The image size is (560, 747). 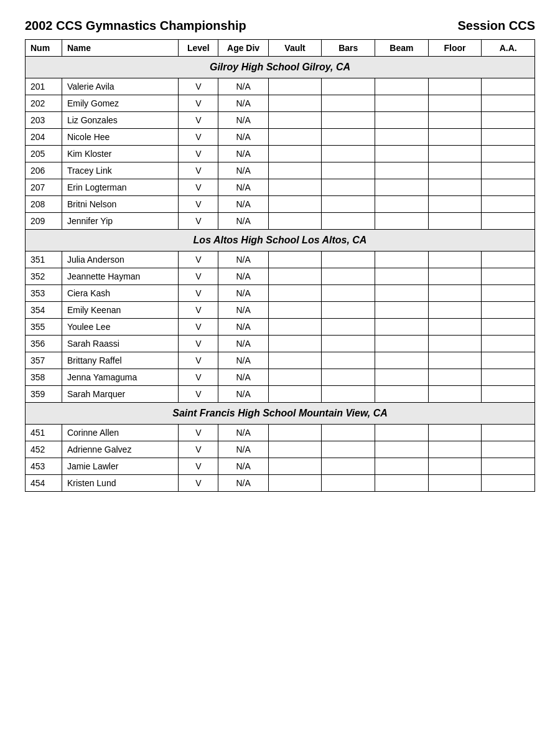 What do you see at coordinates (44, 171) in the screenshot?
I see `athlete-num: 206` at bounding box center [44, 171].